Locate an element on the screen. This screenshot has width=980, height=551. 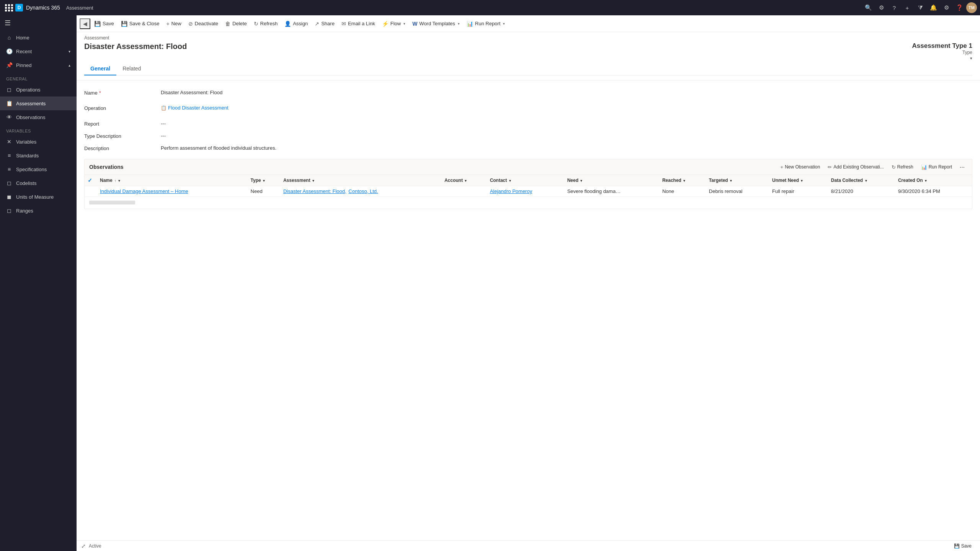
sidebar-item-standards: ≡ Standards is located at coordinates (38, 155).